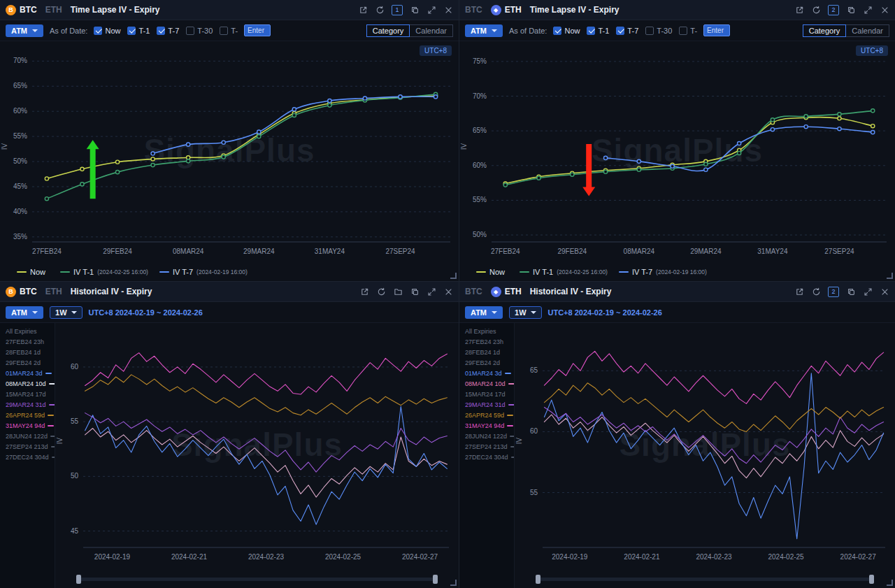  I want to click on t-custom-input, so click(257, 31).